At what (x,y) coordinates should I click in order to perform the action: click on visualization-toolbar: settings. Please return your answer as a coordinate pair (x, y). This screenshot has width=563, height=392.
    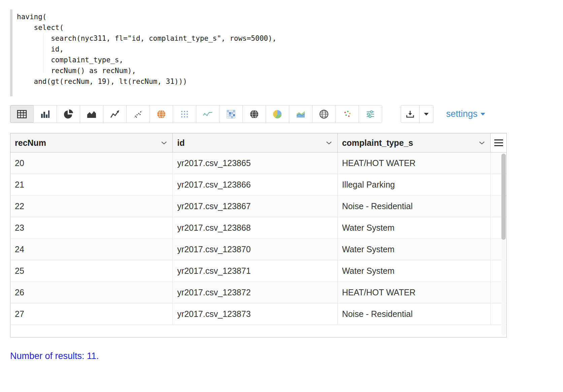
    Looking at the image, I should click on (282, 114).